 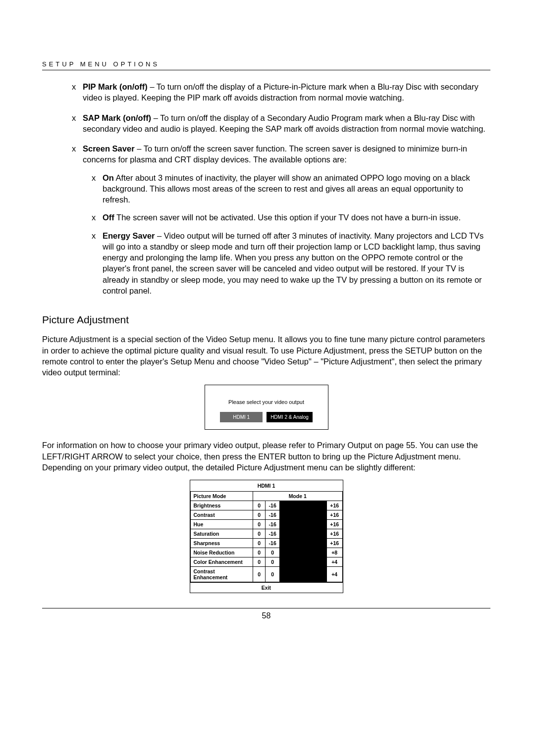 What do you see at coordinates (109, 149) in the screenshot?
I see `bullet-lead: Screen Saver` at bounding box center [109, 149].